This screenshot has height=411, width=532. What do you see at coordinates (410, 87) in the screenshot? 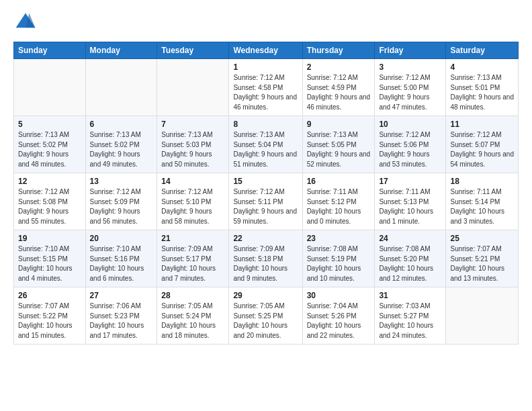
I see `calendar-day-cell: 3Sunrise: 7:12 AM Sunset: 5:00 PM Daylig…` at bounding box center [410, 87].